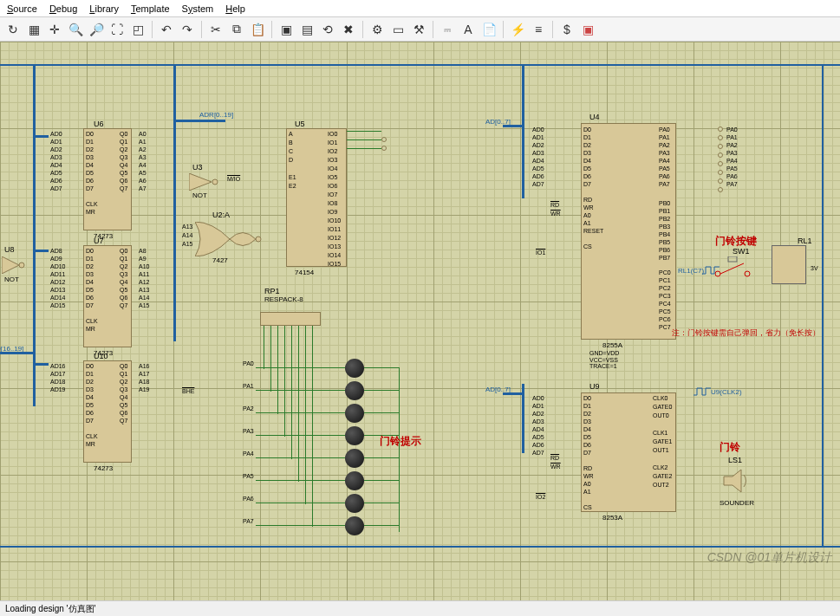  What do you see at coordinates (138, 29) in the screenshot?
I see `zoom-area-icon: ◰` at bounding box center [138, 29].